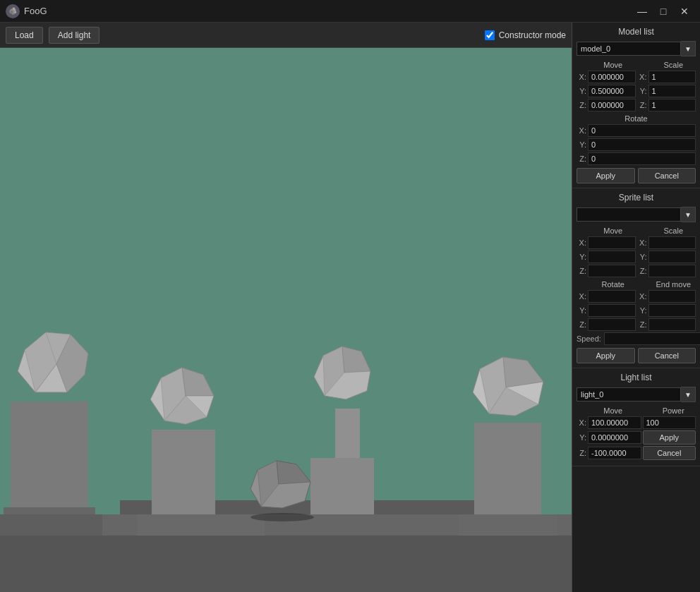  Describe the element at coordinates (689, 394) in the screenshot. I see `light-dropdown-arrow: ▼` at that location.